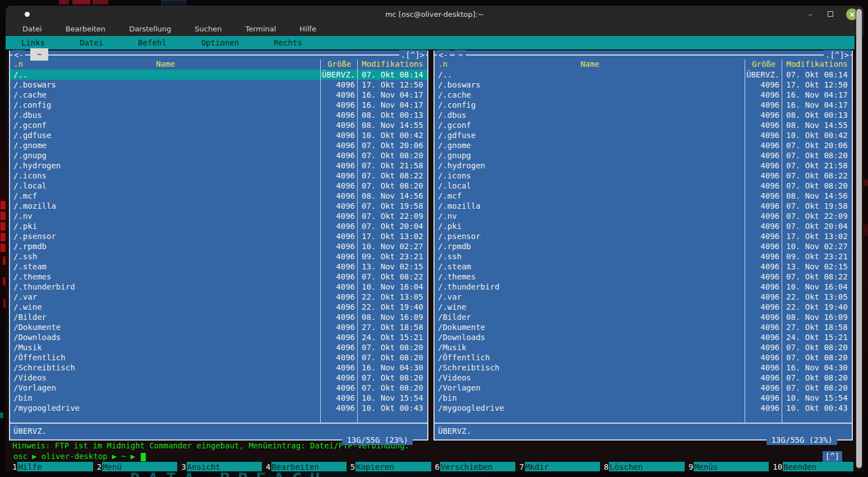  Describe the element at coordinates (729, 467) in the screenshot. I see `fnkey-menüs: 9Menüs` at that location.